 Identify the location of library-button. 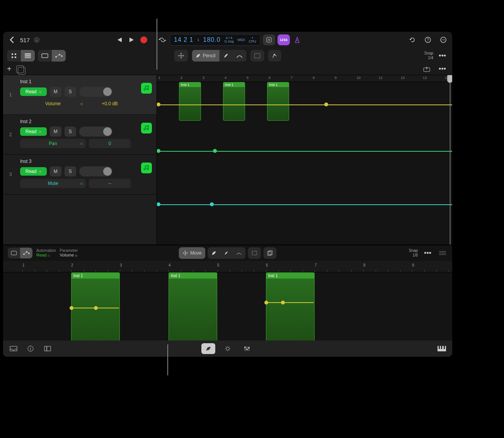
(48, 349).